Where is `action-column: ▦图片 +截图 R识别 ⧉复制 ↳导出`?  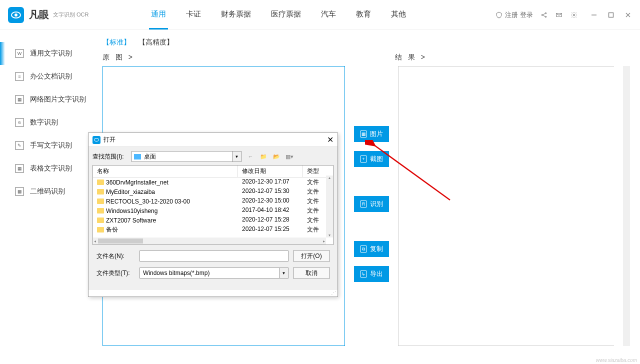
action-column: ▦图片 +截图 R识别 ⧉复制 ↳导出 is located at coordinates (372, 206).